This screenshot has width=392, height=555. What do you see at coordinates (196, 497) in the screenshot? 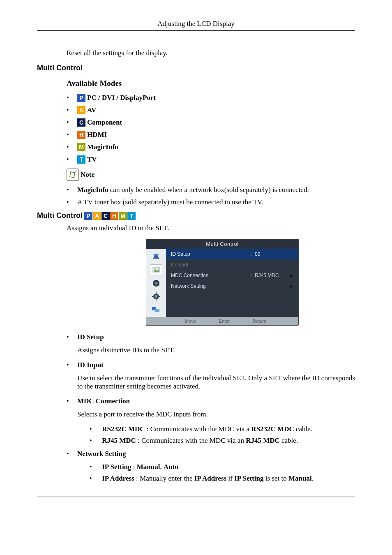
I see `footer-rule` at bounding box center [196, 497].